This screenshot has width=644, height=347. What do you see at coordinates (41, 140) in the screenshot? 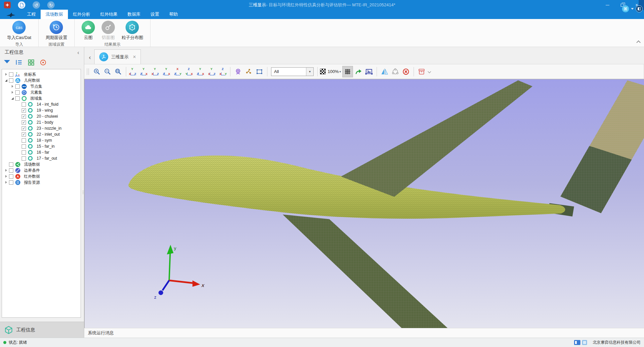
I see `tree-row-11: 18 - sym` at bounding box center [41, 140].